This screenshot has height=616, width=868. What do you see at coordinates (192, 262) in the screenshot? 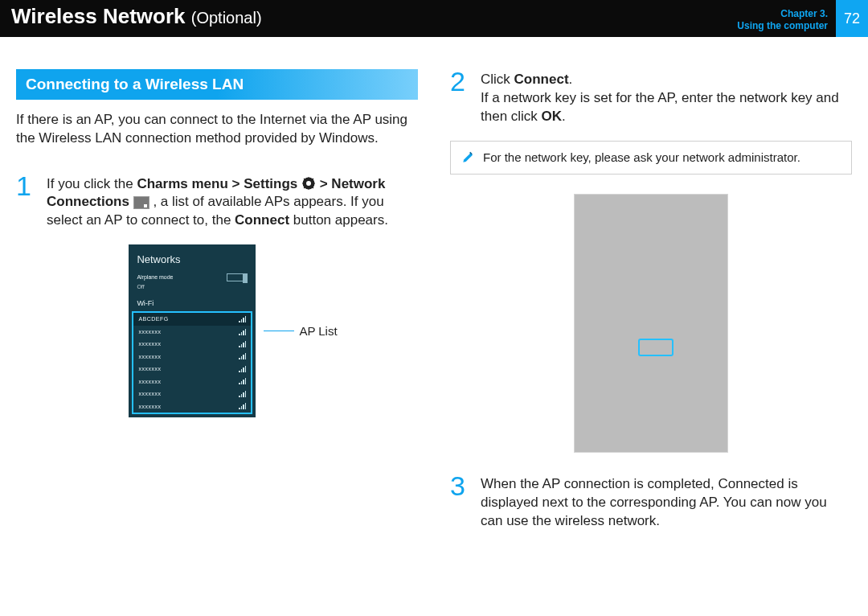
I see `networks-panel-title: Networks` at bounding box center [192, 262].